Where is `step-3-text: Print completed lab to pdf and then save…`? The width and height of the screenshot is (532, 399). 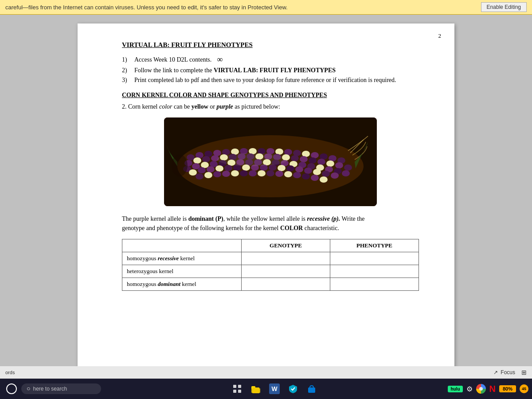 step-3-text: Print completed lab to pdf and then save… is located at coordinates (265, 80).